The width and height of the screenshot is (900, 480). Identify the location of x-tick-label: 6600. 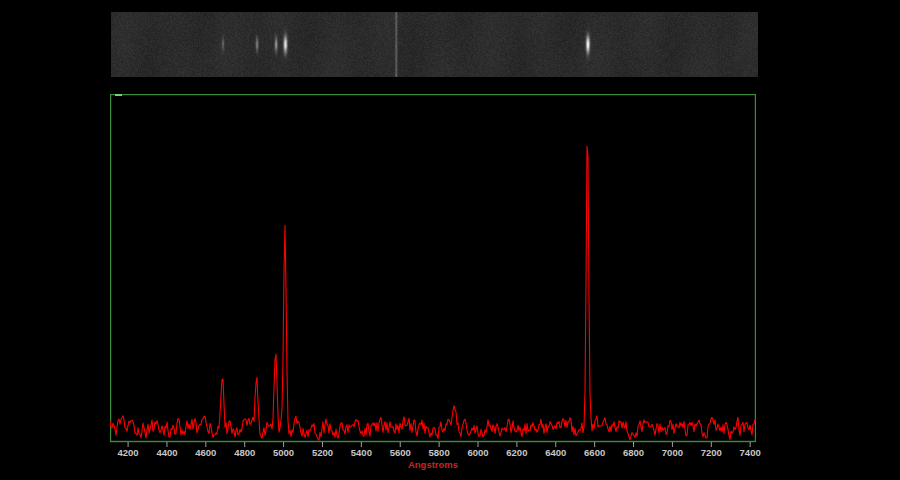
(594, 452).